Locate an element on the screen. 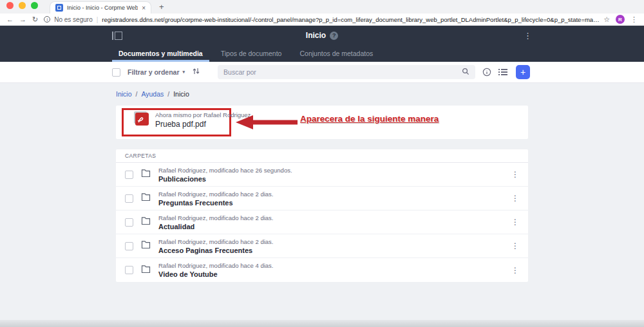 Image resolution: width=644 pixels, height=327 pixels. tab-close-icon: × is located at coordinates (144, 8).